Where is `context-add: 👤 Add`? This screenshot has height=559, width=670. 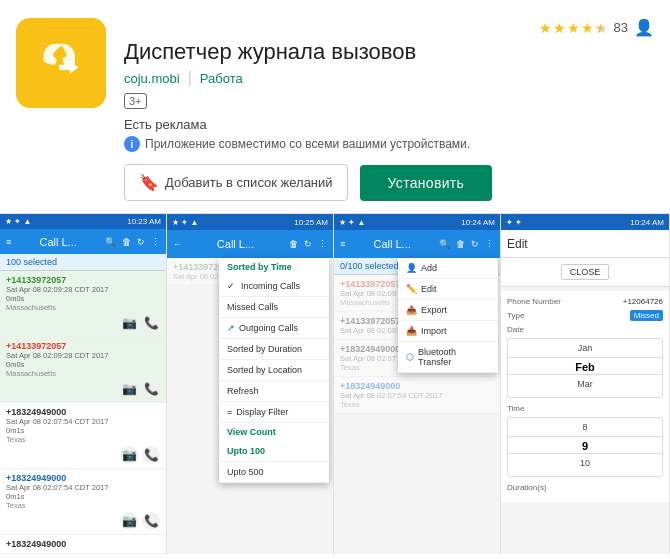
context-add: 👤 Add is located at coordinates (448, 268).